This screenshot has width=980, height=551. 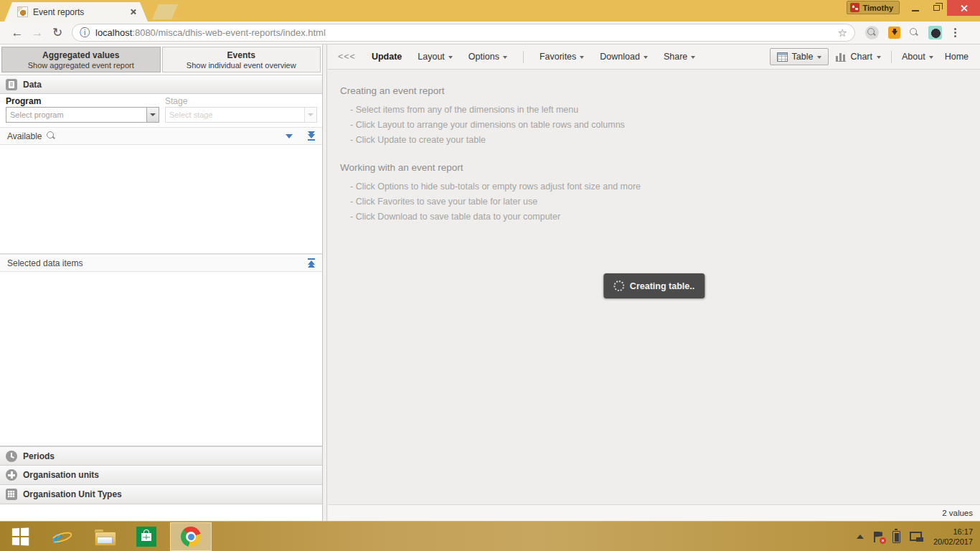 I want to click on layout-label: Layout, so click(x=431, y=57).